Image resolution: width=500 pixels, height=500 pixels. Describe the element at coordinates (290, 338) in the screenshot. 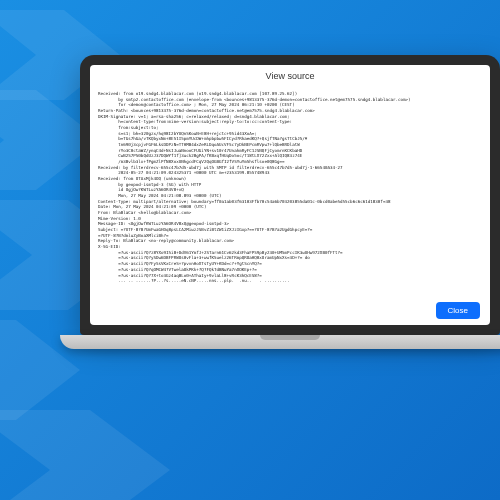

I see `laptop-notch` at that location.